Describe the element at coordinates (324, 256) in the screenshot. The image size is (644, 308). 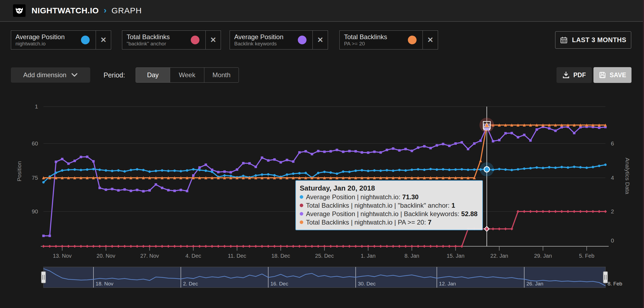
I see `x-axis-label: 25. Dec` at that location.